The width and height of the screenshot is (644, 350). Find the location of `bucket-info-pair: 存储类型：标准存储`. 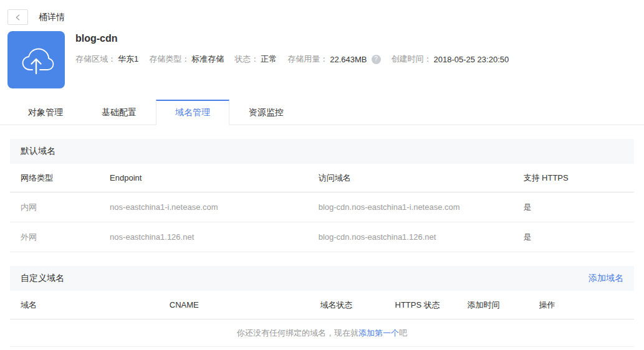

bucket-info-pair: 存储类型：标准存储 is located at coordinates (186, 59).